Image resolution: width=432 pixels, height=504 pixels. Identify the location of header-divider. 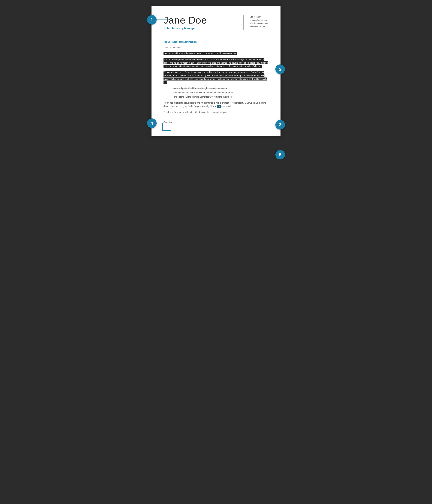
(243, 22).